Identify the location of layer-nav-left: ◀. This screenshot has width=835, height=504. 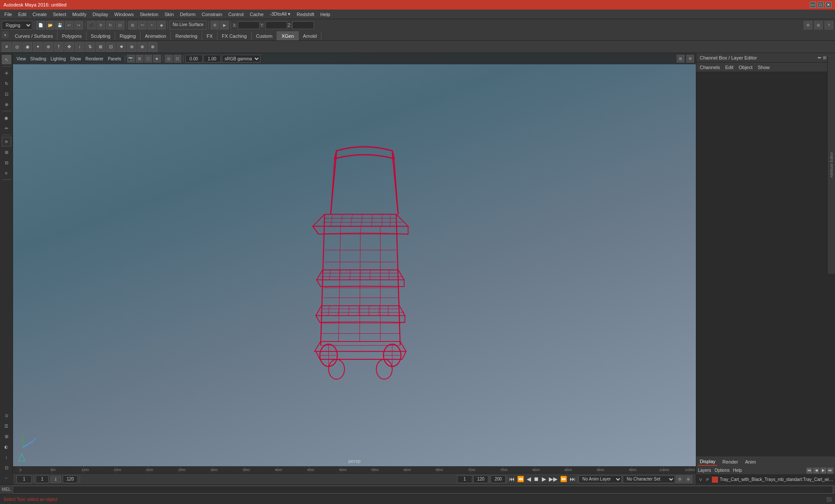
(816, 471).